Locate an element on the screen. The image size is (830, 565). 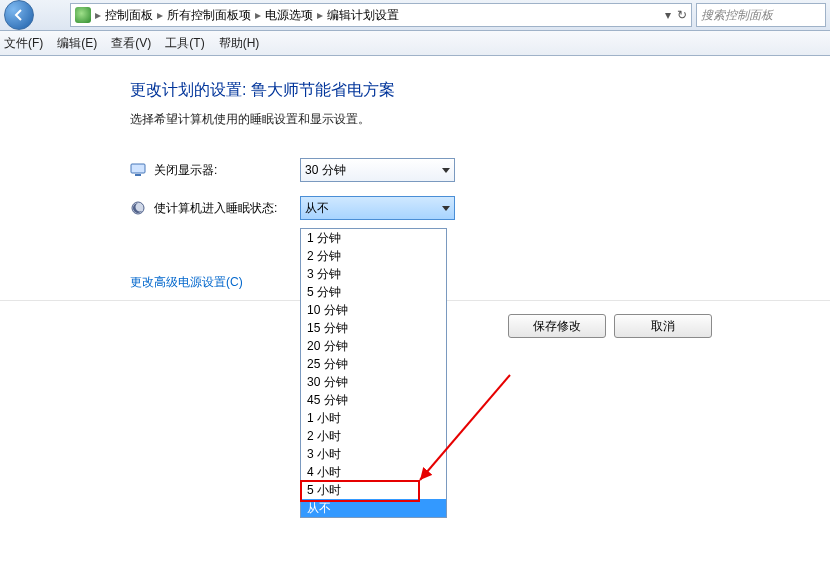
dropdown-option: 3 分钟 is located at coordinates (374, 274).